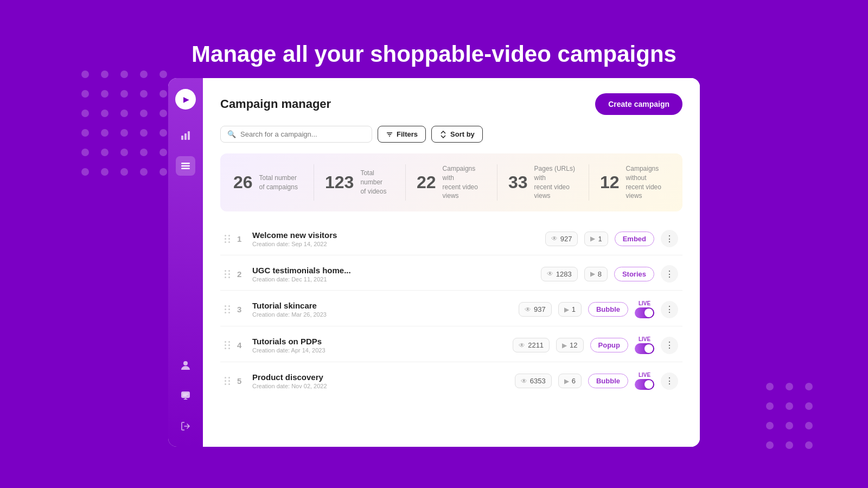 This screenshot has width=868, height=488. What do you see at coordinates (426, 182) in the screenshot?
I see `stat-number-2: 22` at bounding box center [426, 182].